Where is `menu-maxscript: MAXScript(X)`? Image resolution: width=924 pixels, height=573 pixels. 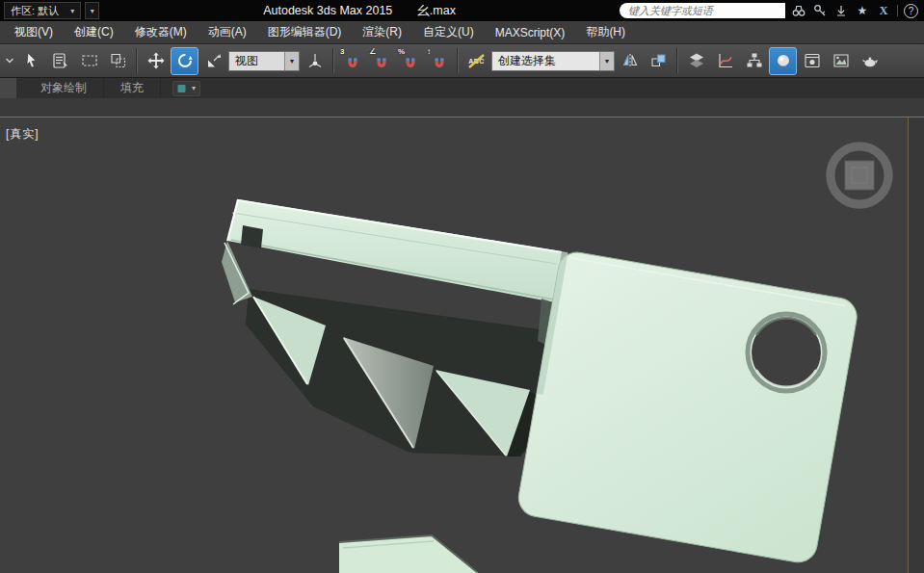
menu-maxscript: MAXScript(X) is located at coordinates (530, 33).